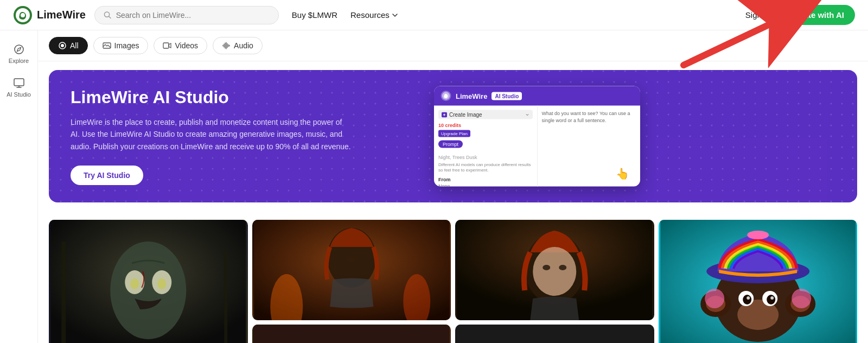 This screenshot has width=868, height=343. What do you see at coordinates (345, 15) in the screenshot?
I see `nav-links: Buy $LMWR Resources` at bounding box center [345, 15].